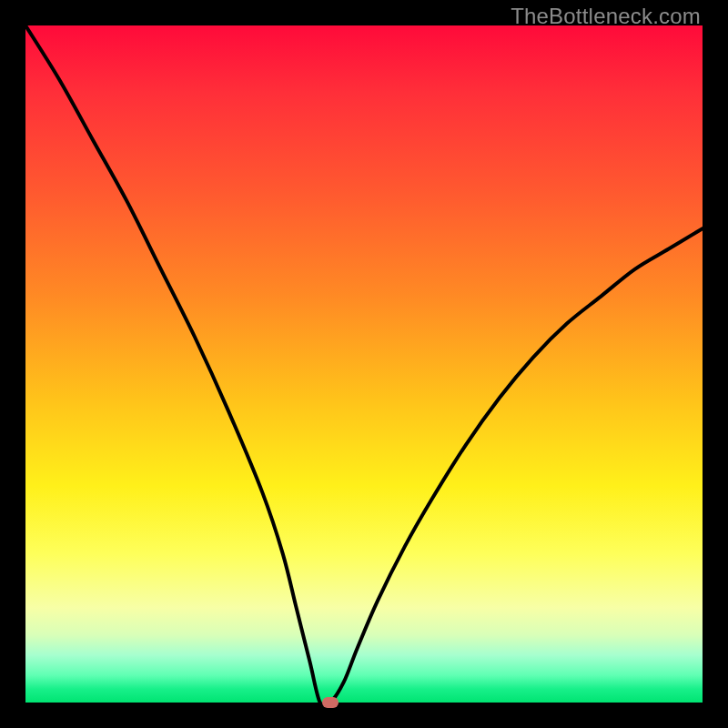  Describe the element at coordinates (606, 16) in the screenshot. I see `watermark-text: TheBottleneck.com` at that location.